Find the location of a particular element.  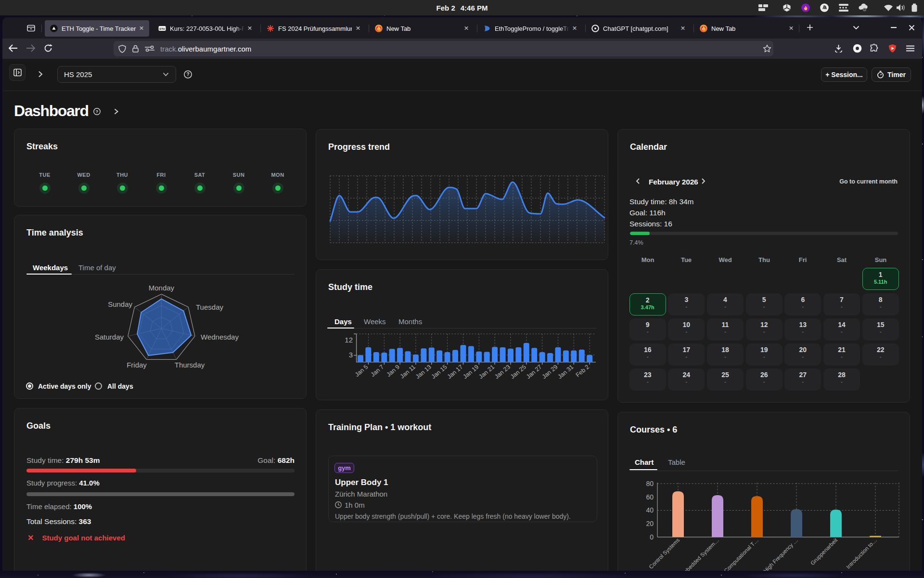

svg-text: Jan 31 is located at coordinates (565, 372).